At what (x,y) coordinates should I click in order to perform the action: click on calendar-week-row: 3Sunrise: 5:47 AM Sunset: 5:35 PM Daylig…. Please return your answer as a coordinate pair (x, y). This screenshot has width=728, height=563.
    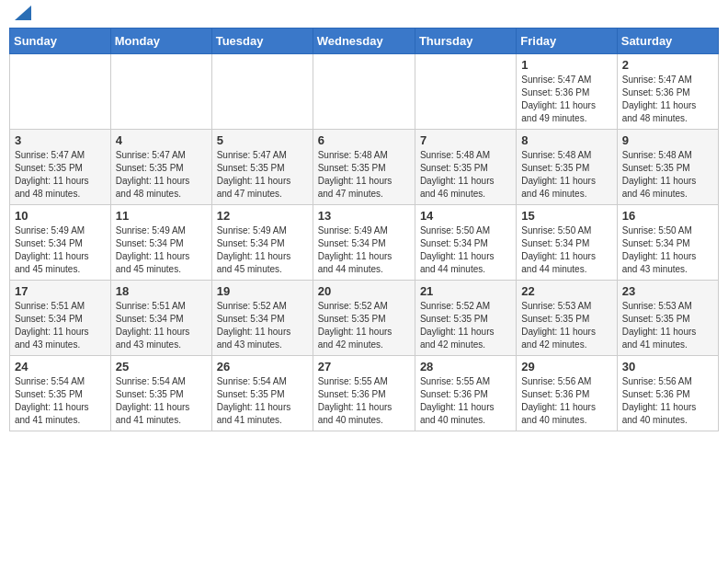
    Looking at the image, I should click on (364, 167).